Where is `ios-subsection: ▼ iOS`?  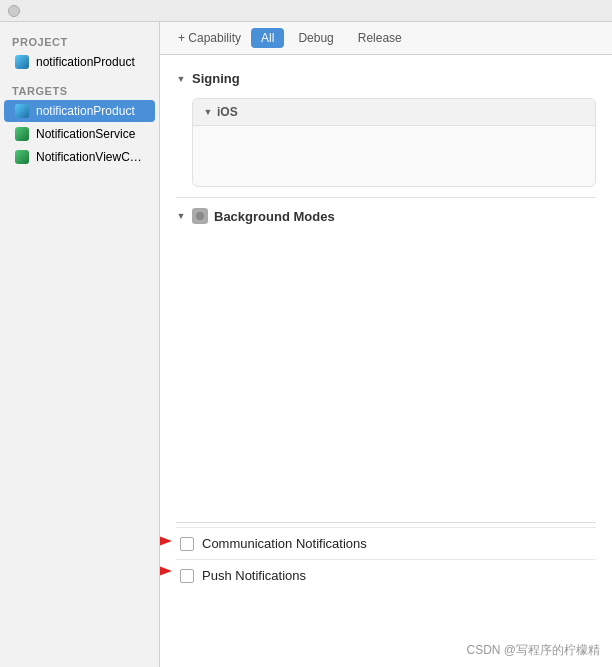
ios-subsection: ▼ iOS is located at coordinates (394, 142).